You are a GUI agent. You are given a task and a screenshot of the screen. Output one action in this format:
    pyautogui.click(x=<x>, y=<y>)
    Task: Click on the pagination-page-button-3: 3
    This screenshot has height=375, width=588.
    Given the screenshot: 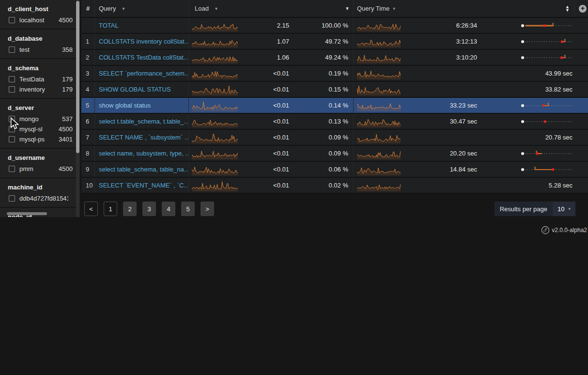 What is the action you would take?
    pyautogui.click(x=149, y=209)
    